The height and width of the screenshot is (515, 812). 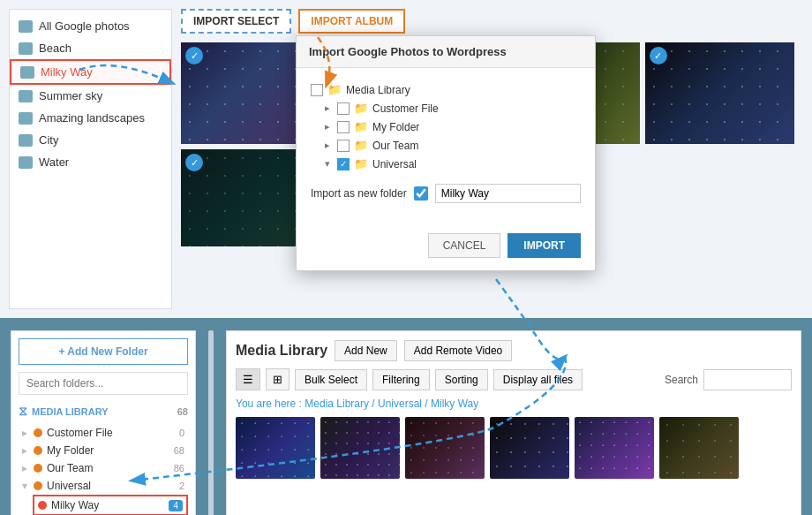 I want to click on bulk-select-button: Bulk Select, so click(x=331, y=380).